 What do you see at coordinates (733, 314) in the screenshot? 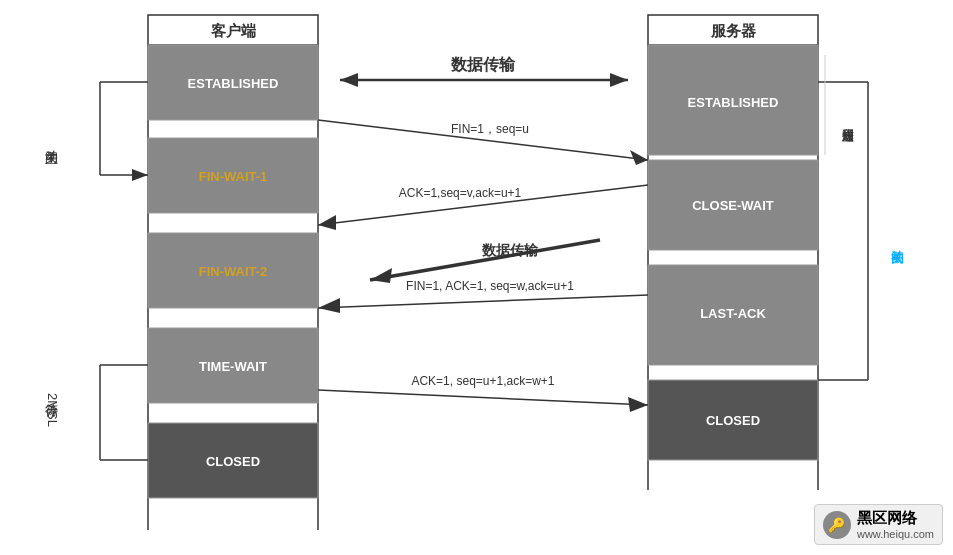
I see `svg-text: LAST-ACK` at bounding box center [733, 314].